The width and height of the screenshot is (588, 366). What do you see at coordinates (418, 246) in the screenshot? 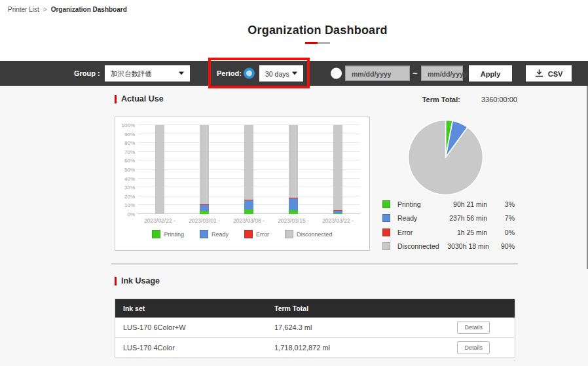
I see `legend-label: Disconnected` at bounding box center [418, 246].